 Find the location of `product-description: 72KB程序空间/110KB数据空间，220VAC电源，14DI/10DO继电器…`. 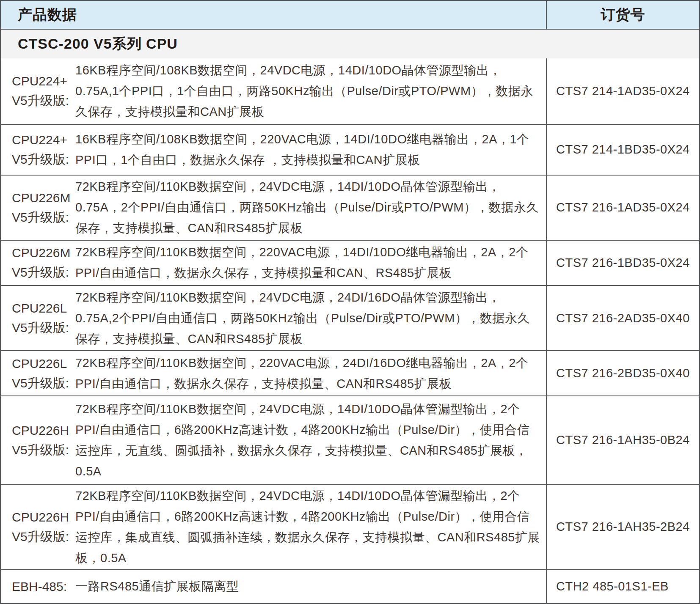

product-description: 72KB程序空间/110KB数据空间，220VAC电源，14DI/10DO继电器… is located at coordinates (311, 263).